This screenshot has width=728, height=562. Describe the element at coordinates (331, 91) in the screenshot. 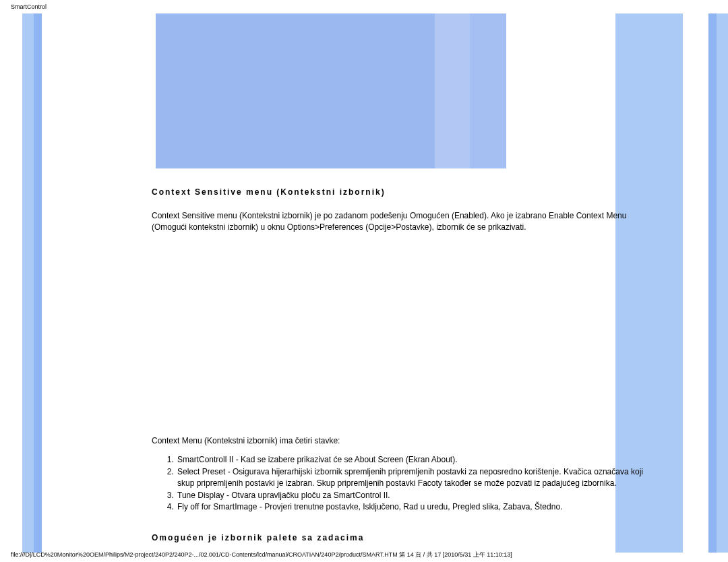

I see `screenshot-placeholder` at that location.